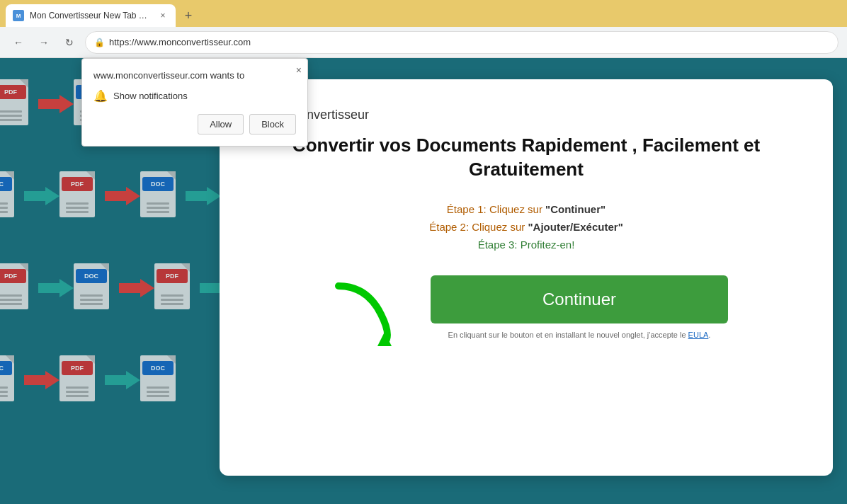 This screenshot has height=504, width=847. Describe the element at coordinates (499, 245) in the screenshot. I see `step3-prefix: Étape 3:` at that location.